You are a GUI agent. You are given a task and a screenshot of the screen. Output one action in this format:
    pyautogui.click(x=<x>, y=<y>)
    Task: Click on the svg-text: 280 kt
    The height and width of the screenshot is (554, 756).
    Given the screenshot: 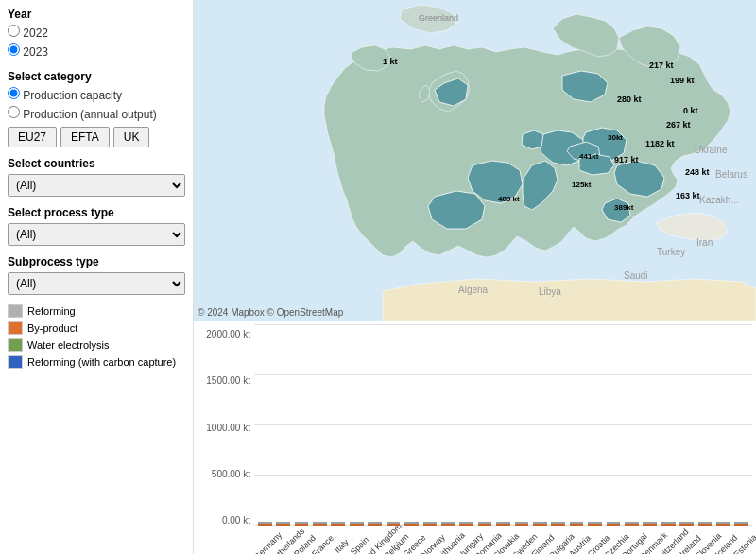 What is the action you would take?
    pyautogui.click(x=629, y=99)
    